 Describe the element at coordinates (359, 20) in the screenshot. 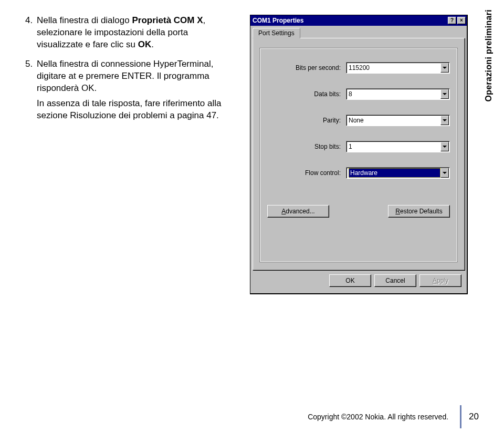

I see `title-bar: COM1 Properties ? ×` at that location.